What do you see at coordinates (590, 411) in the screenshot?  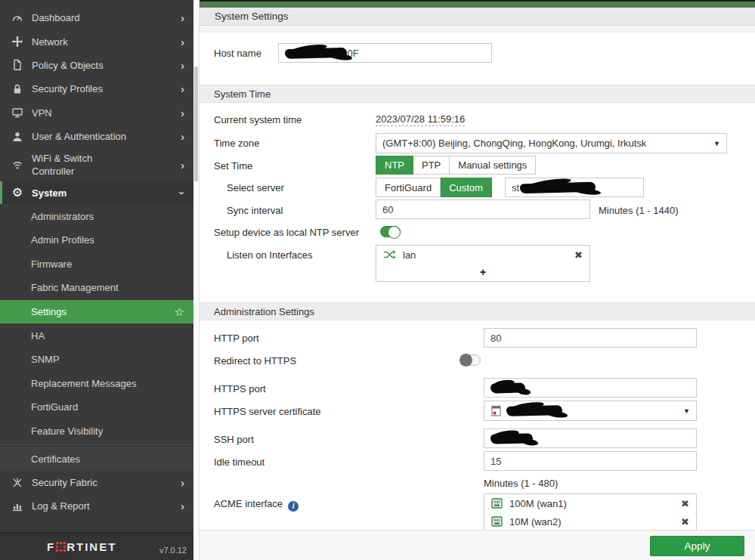 I see `https-certificate-select: ▼` at bounding box center [590, 411].